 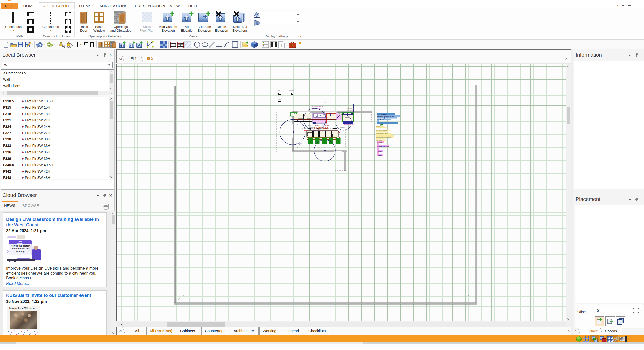 I want to click on svg-text: B24, so click(x=298, y=124).